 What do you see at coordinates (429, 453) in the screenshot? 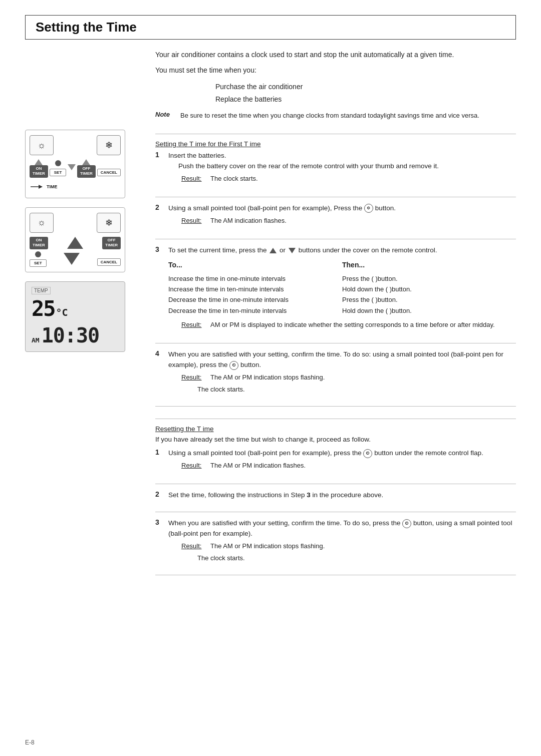
I see `reset-step1-text2: button under the remote control flap.` at bounding box center [429, 453].